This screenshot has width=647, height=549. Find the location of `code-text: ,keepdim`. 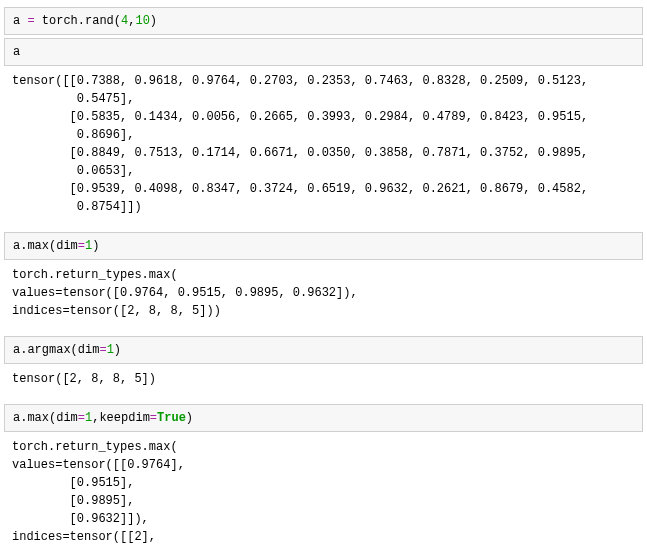

code-text: ,keepdim is located at coordinates (121, 418).